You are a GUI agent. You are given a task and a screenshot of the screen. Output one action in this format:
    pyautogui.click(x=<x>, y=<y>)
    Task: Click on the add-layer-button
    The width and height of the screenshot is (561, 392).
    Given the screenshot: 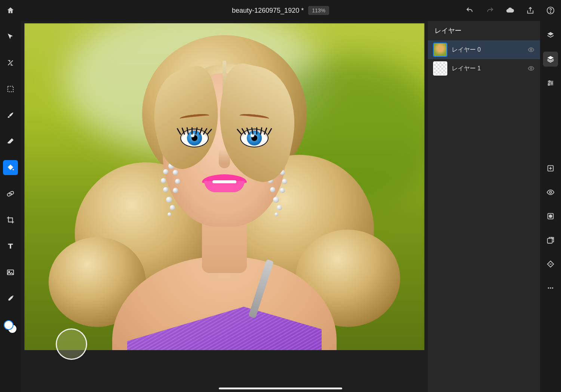 What is the action you would take?
    pyautogui.click(x=551, y=168)
    